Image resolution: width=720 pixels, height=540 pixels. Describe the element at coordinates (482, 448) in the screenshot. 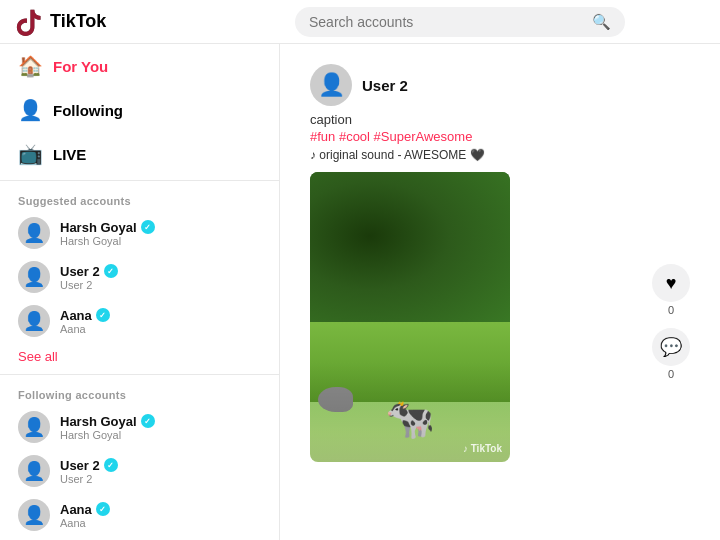

I see `tiktok-watermark: ♪ TikTok` at that location.